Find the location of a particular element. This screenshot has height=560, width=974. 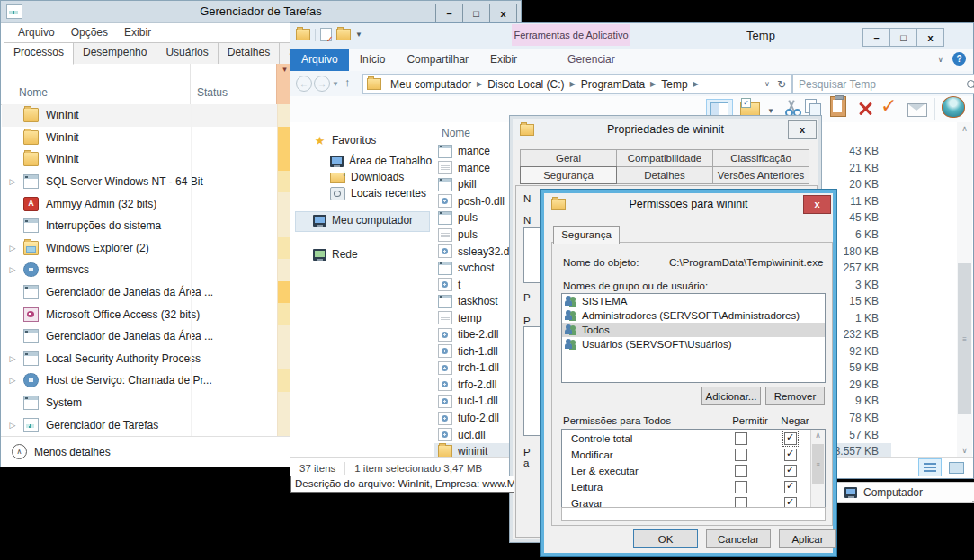

nav-computer: Meu computador is located at coordinates (363, 220).